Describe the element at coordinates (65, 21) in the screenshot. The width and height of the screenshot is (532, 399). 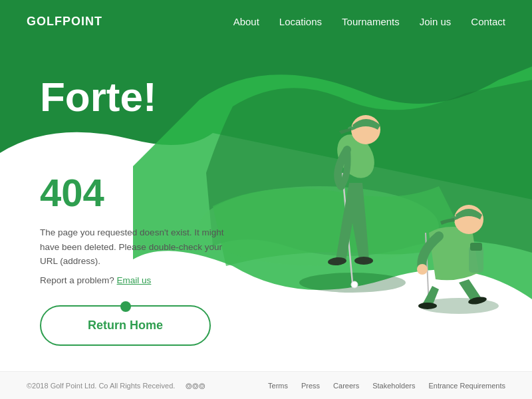
I see `logo: GOLFPOINT` at that location.